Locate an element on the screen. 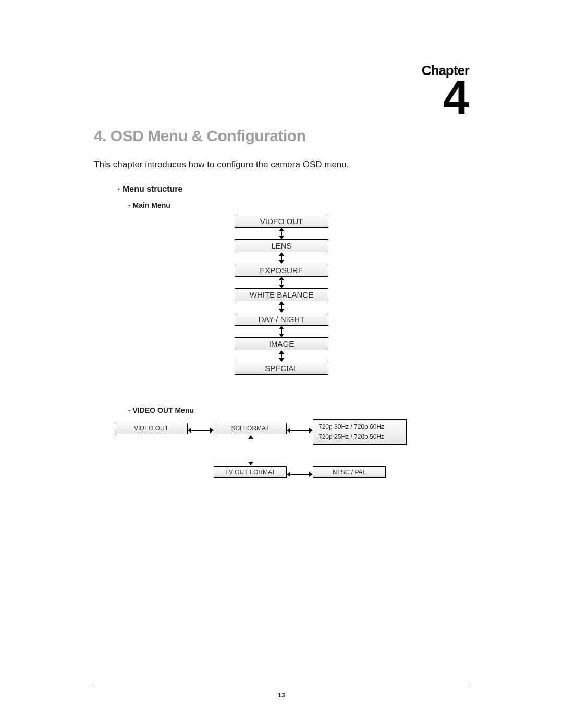 The width and height of the screenshot is (563, 728). main-menu-flow: VIDEO OUT LENS EXPOSURE WHITE BALANCE DA… is located at coordinates (282, 295).